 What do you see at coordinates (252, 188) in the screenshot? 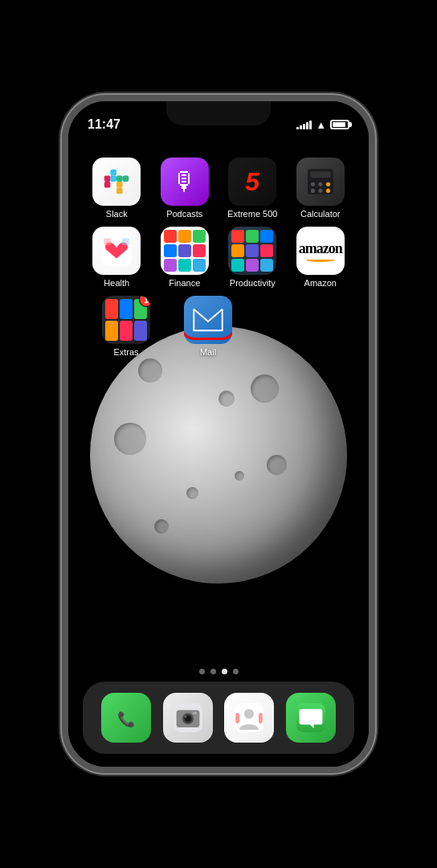
I see `app-extreme500: 5 Extreme 500` at bounding box center [252, 188].